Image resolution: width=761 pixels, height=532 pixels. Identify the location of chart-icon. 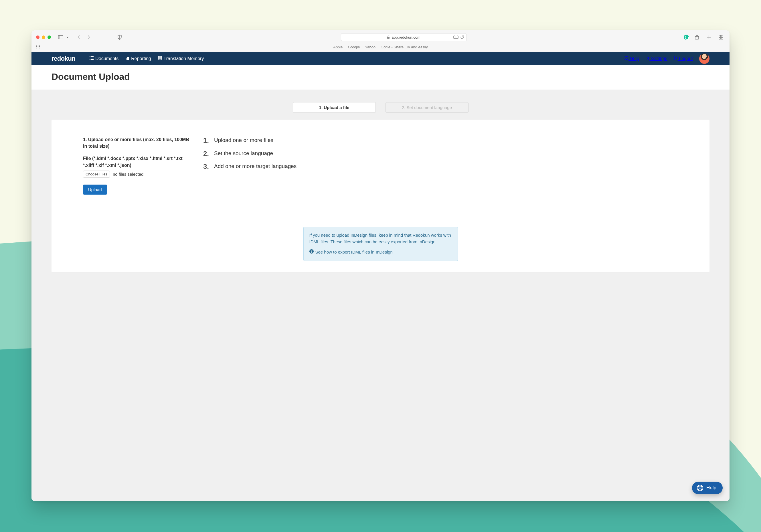
(127, 59).